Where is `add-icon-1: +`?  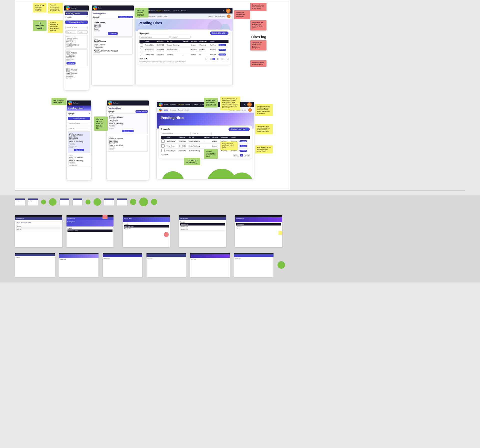
add-icon-1: + is located at coordinates (87, 17).